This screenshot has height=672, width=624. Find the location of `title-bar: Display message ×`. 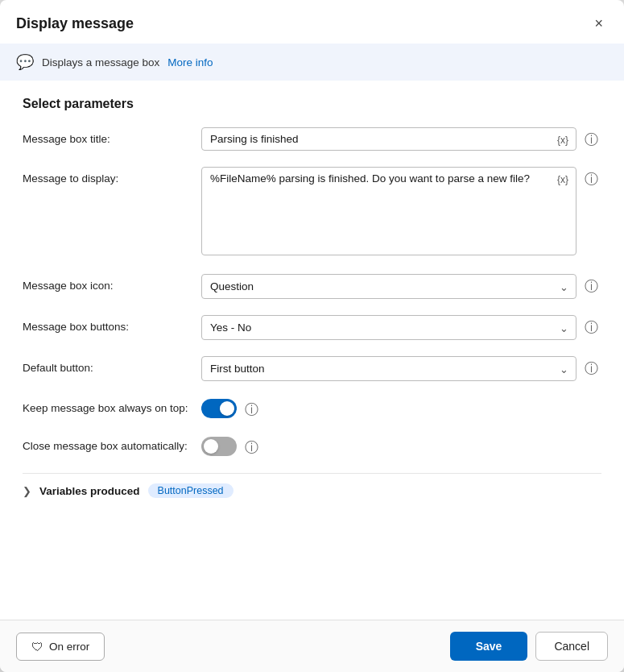

title-bar: Display message × is located at coordinates (312, 22).